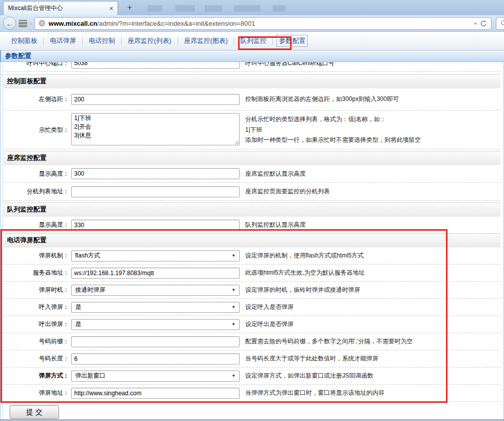 The width and height of the screenshot is (504, 421). What do you see at coordinates (502, 23) in the screenshot?
I see `search-icon` at bounding box center [502, 23].